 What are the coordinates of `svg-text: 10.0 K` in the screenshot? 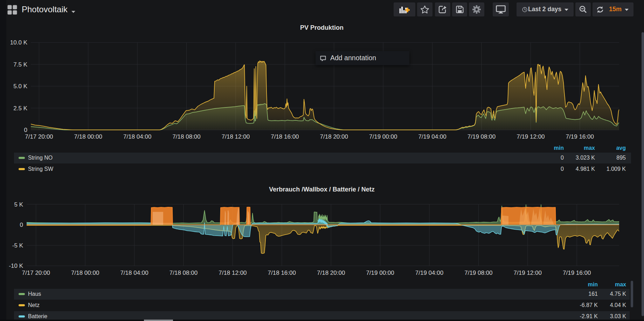 It's located at (19, 43).